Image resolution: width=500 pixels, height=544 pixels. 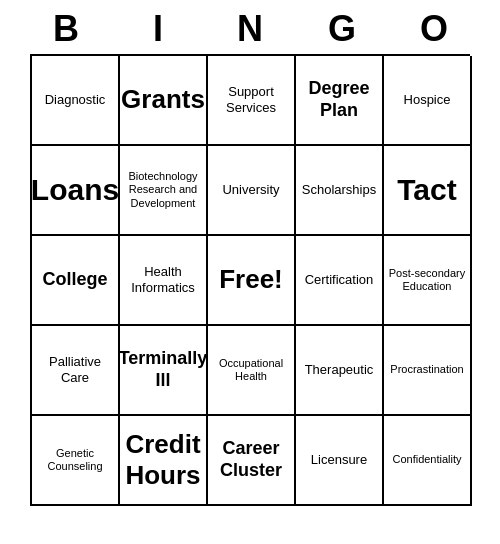 What do you see at coordinates (250, 29) in the screenshot?
I see `bingo-letter-n: N` at bounding box center [250, 29].